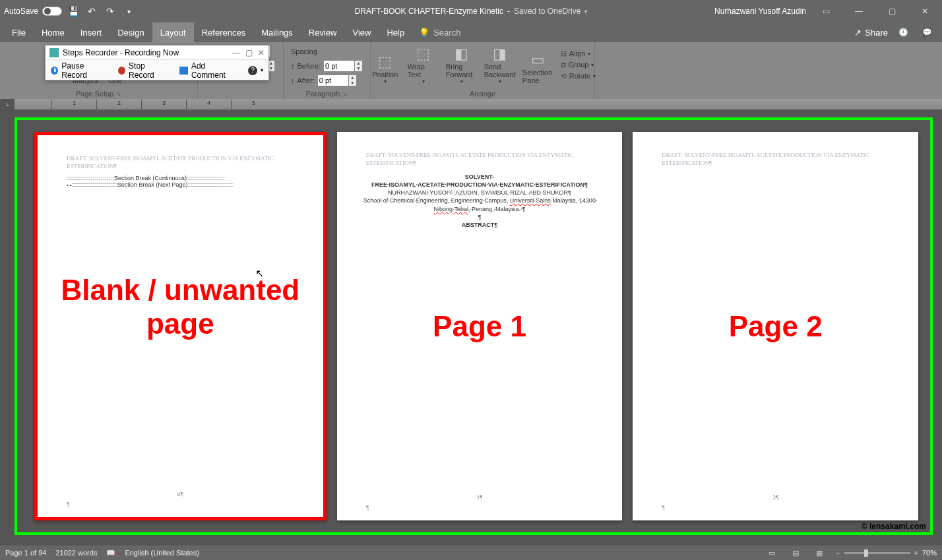  I want to click on position-icon: ⬚, so click(385, 62).